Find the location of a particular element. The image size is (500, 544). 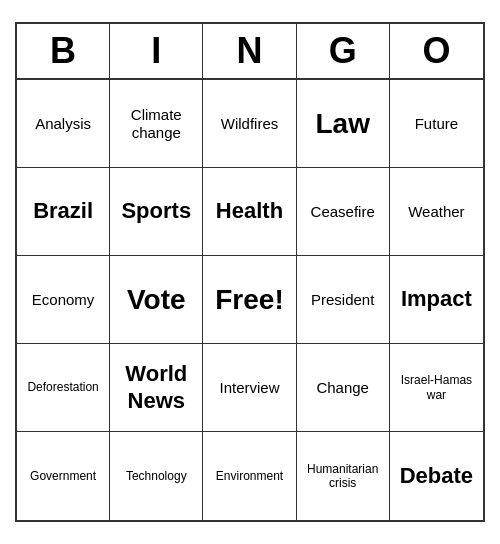

bingo-cell-17: Interview is located at coordinates (250, 388).